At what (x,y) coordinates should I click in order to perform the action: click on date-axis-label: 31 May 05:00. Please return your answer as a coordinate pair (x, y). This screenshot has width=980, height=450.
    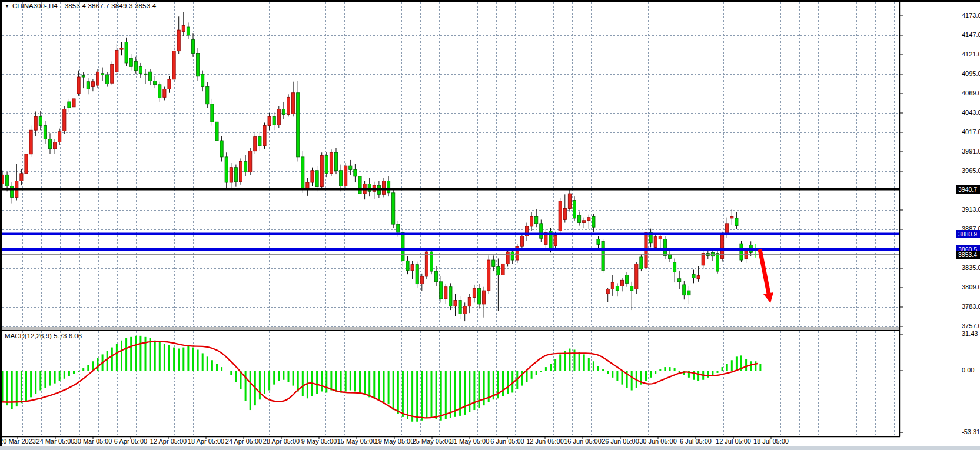
    Looking at the image, I should click on (470, 441).